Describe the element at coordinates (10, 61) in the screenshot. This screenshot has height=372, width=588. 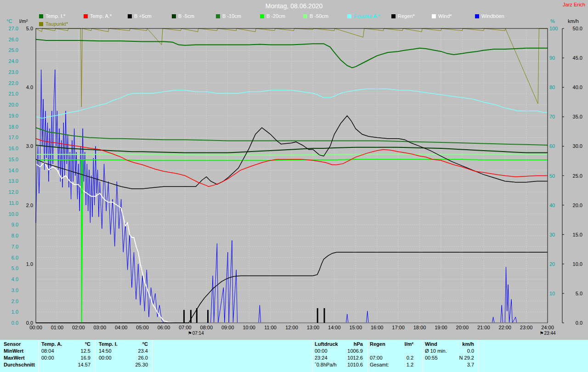
I see `axis-tick-label: 24.0` at that location.